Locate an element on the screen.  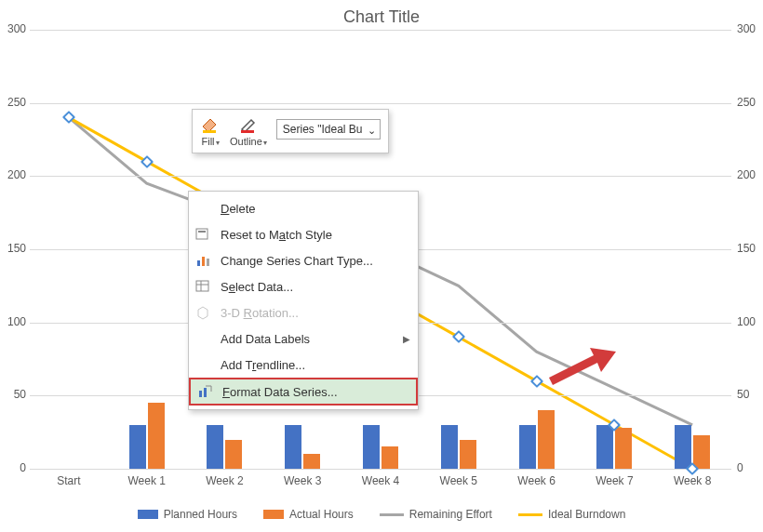
y-tick-right: 0 is located at coordinates (750, 468).